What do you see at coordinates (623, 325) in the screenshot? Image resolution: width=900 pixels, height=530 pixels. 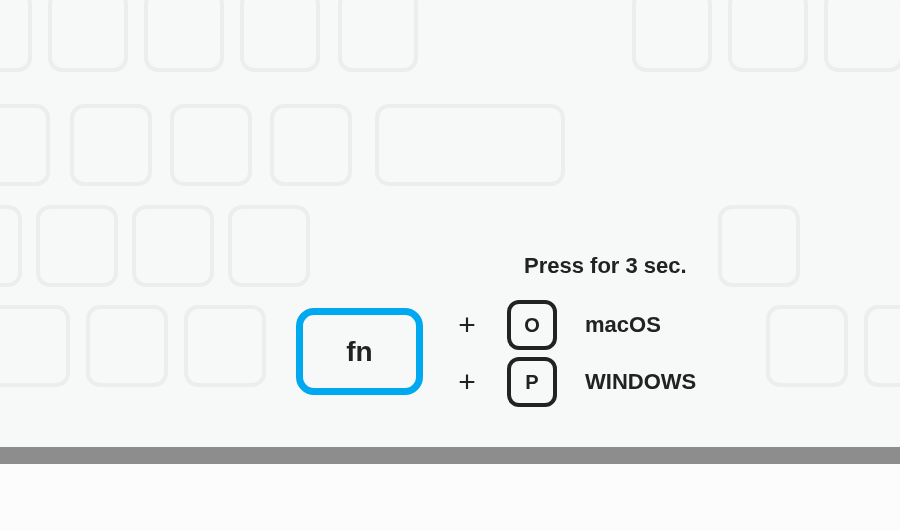 I see `os-label-macos: macOS` at bounding box center [623, 325].